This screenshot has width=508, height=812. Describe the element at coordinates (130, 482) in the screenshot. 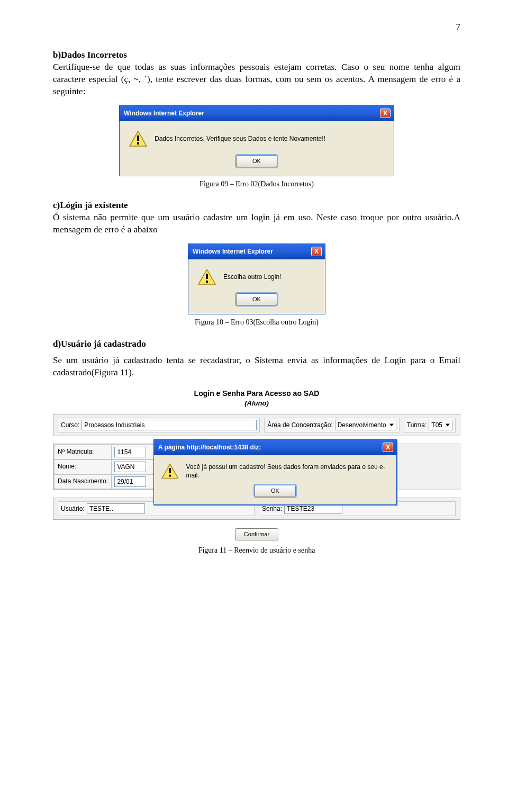

I see `data-input` at that location.